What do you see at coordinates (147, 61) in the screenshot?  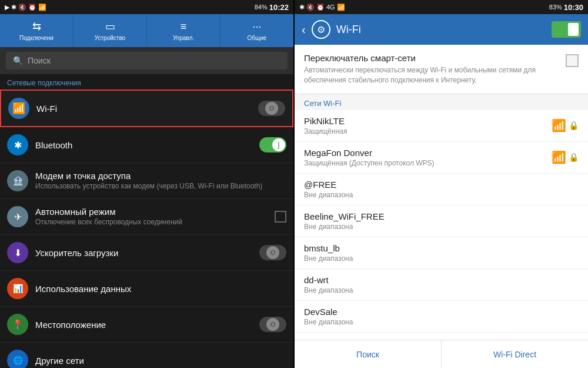 I see `search-input: 🔍 Поиск` at bounding box center [147, 61].